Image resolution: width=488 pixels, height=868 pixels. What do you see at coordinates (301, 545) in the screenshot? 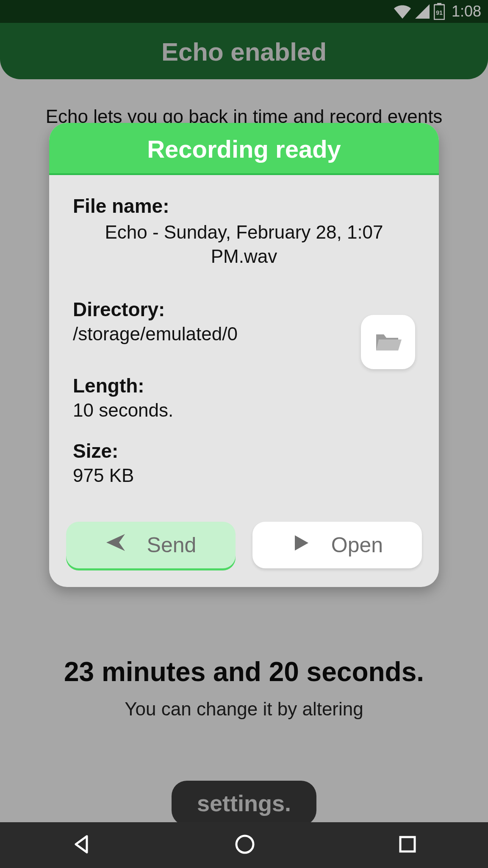
I see `play-icon` at bounding box center [301, 545].